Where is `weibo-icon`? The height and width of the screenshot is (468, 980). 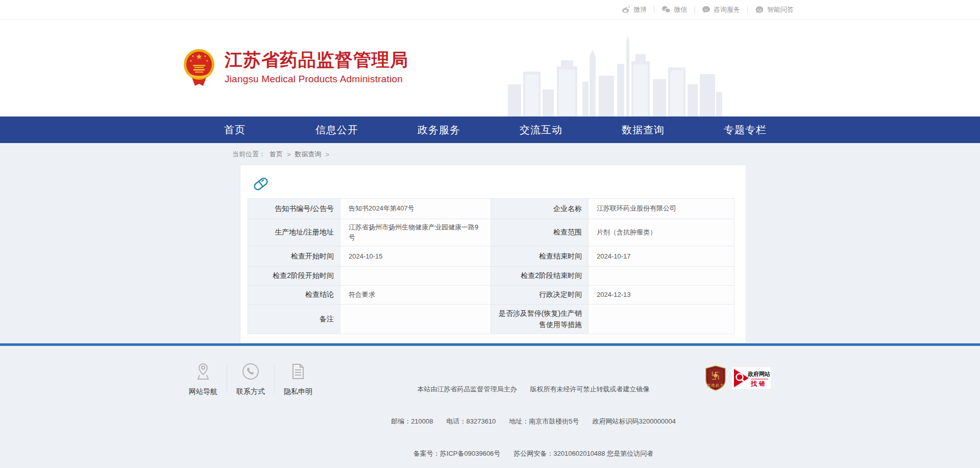
weibo-icon is located at coordinates (626, 9).